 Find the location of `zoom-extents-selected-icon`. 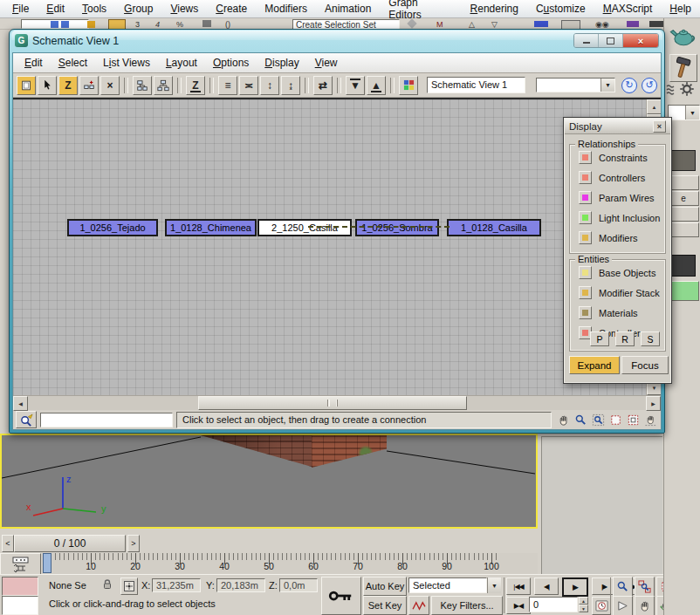

zoom-extents-selected-icon is located at coordinates (633, 420).